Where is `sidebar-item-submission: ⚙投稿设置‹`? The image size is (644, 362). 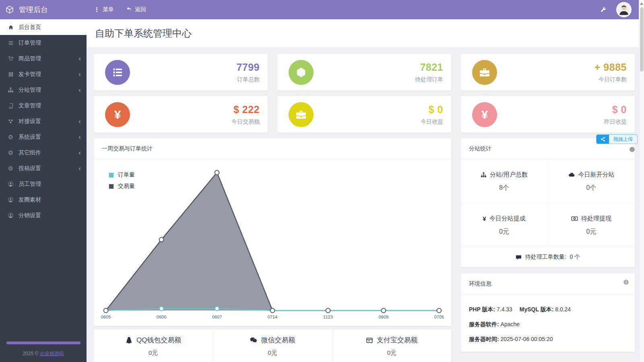
sidebar-item-submission: ⚙投稿设置‹ is located at coordinates (43, 168).